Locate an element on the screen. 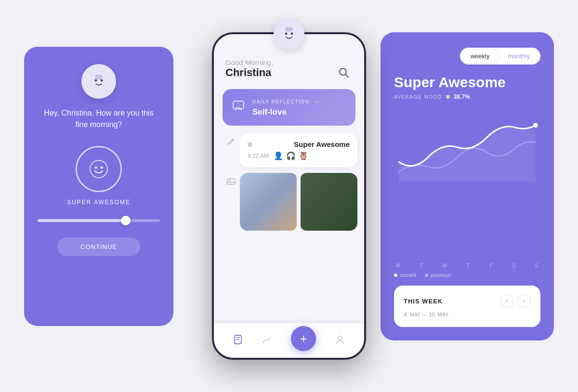 This screenshot has width=578, height=392. profile-nav-icon is located at coordinates (340, 341).